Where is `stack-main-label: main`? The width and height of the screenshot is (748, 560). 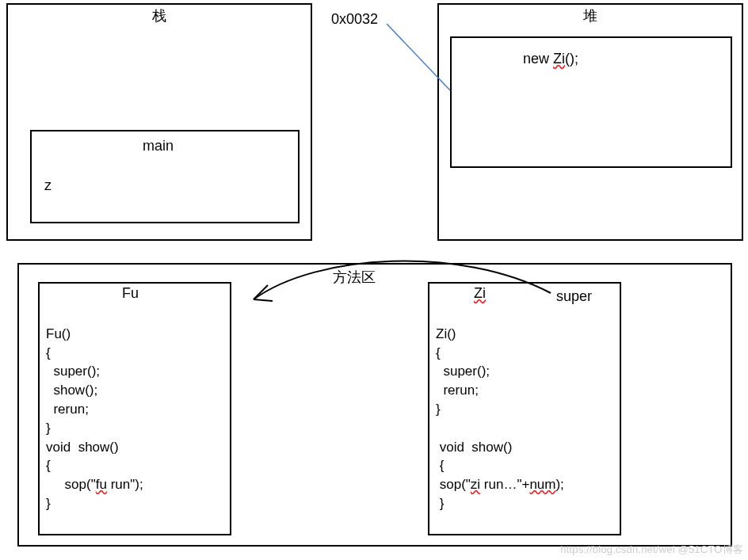
stack-main-label: main is located at coordinates (158, 146).